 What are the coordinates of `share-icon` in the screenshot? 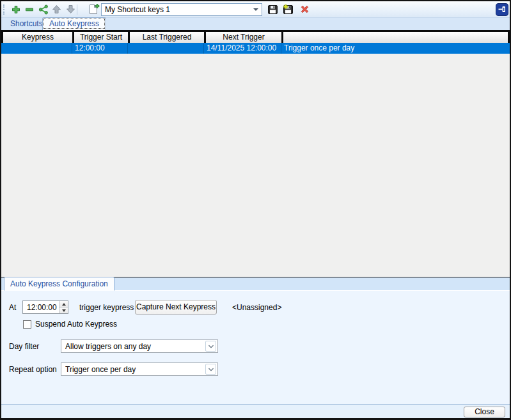 It's located at (43, 10).